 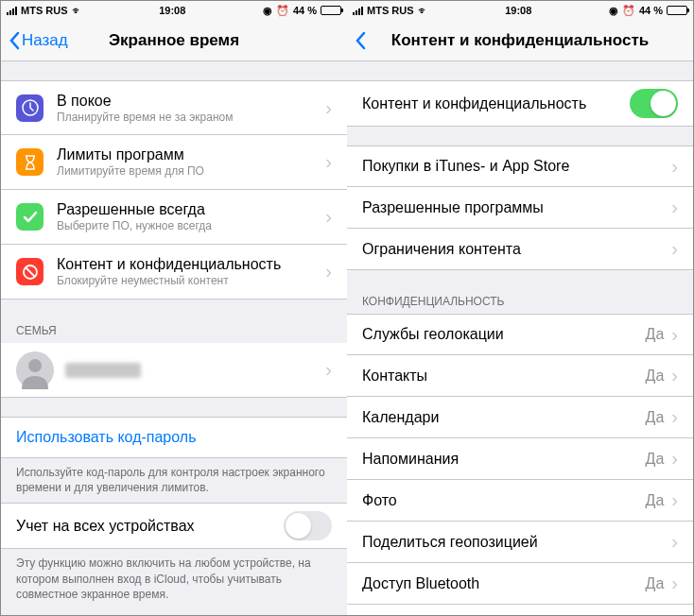 What do you see at coordinates (516, 166) in the screenshot?
I see `item-label: Покупки в iTunes- и App Store` at bounding box center [516, 166].